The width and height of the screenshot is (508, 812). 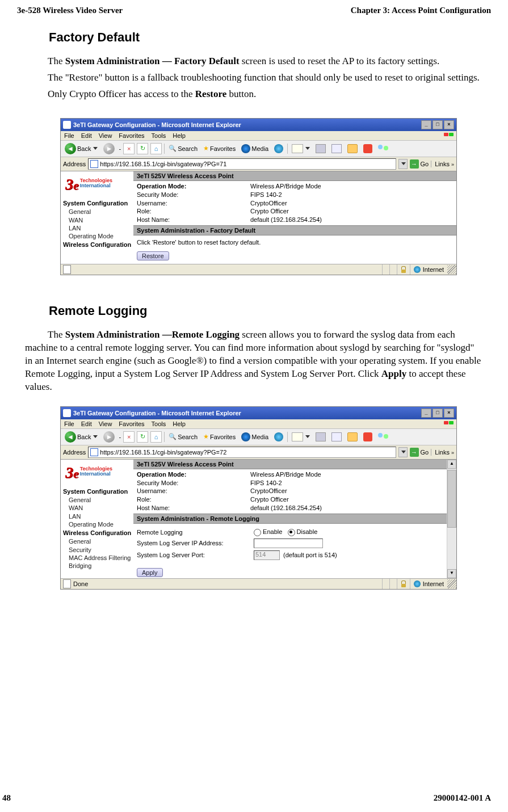 What do you see at coordinates (267, 555) in the screenshot?
I see `log-server-port-input: 514` at bounding box center [267, 555].